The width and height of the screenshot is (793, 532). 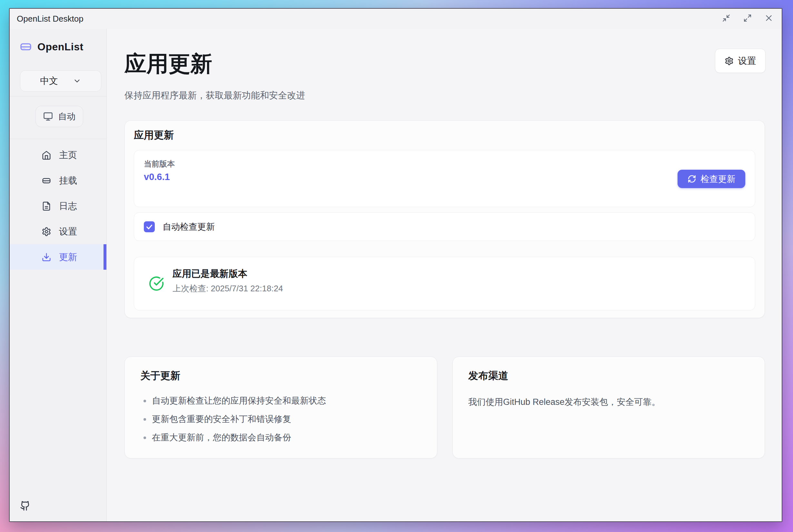 What do you see at coordinates (46, 257) in the screenshot?
I see `download-icon` at bounding box center [46, 257].